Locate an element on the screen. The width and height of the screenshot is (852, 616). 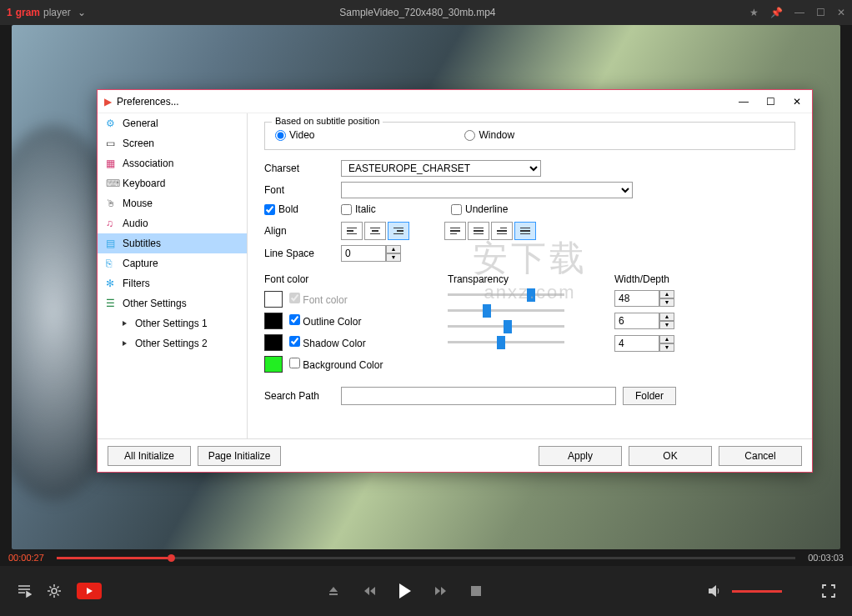
dialog-maximize-icon: ☐ is located at coordinates (770, 102).